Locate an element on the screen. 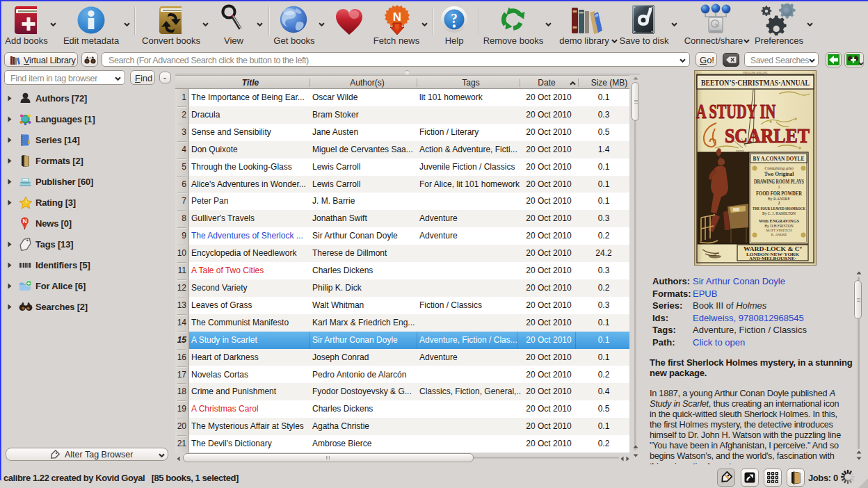  svg-text: FOOD FOR POWDER is located at coordinates (779, 193).